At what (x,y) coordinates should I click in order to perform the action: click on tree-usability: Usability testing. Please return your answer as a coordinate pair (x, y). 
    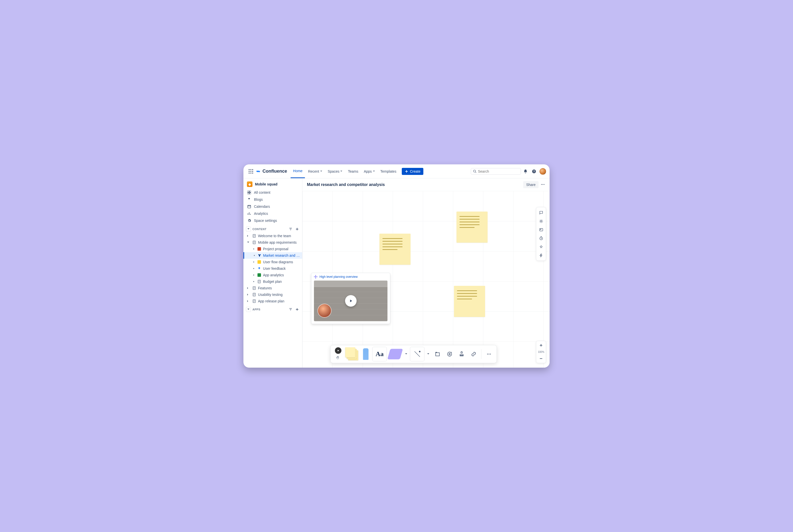
    Looking at the image, I should click on (273, 294).